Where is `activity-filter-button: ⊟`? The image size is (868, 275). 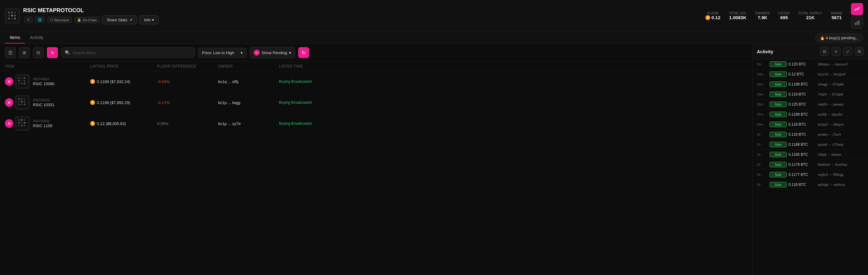 activity-filter-button: ⊟ is located at coordinates (824, 51).